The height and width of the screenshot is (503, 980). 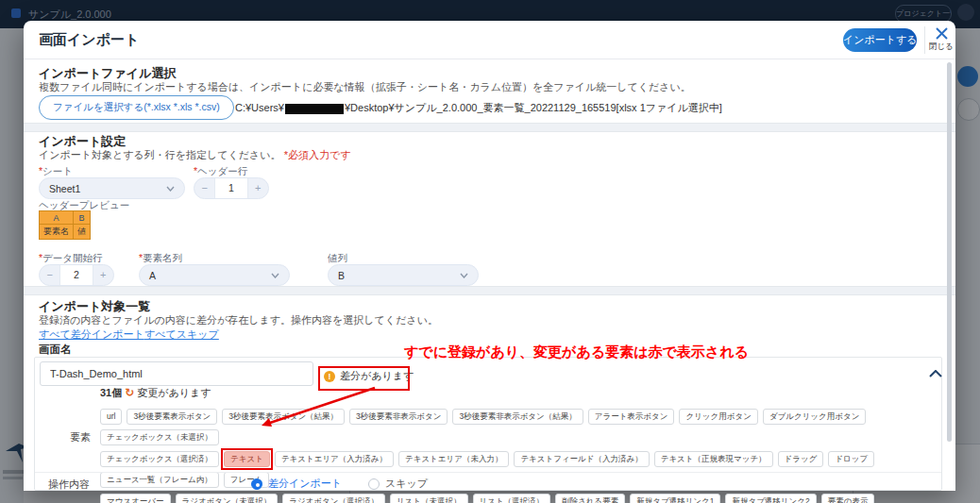 I want to click on file-path-suffix: ¥Desktop¥サンプル_2.0.000_要素一覧_20221129_1655…, so click(x=533, y=108).